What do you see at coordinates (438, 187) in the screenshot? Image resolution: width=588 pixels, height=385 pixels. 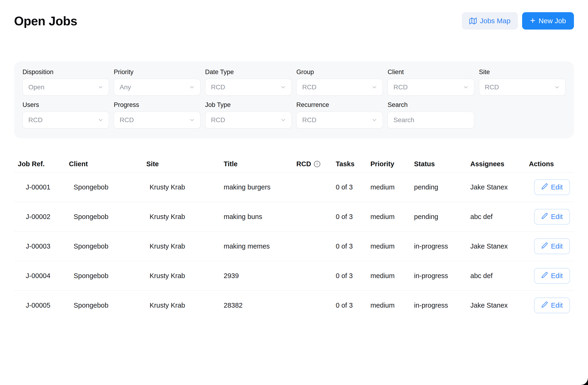 I see `cell-status: pending` at bounding box center [438, 187].